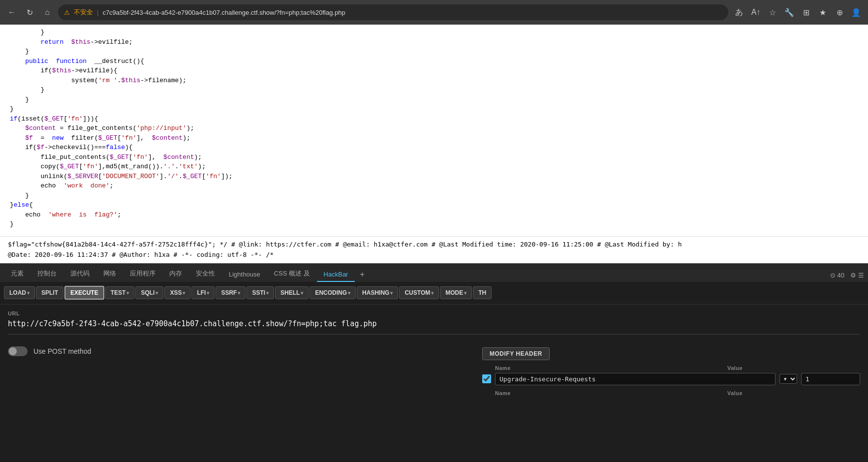 Image resolution: width=868 pixels, height=462 pixels. Describe the element at coordinates (434, 324) in the screenshot. I see `url-value: http://c7c9a5bf-2f43-4cab-a542-e7900a4c1…` at that location.